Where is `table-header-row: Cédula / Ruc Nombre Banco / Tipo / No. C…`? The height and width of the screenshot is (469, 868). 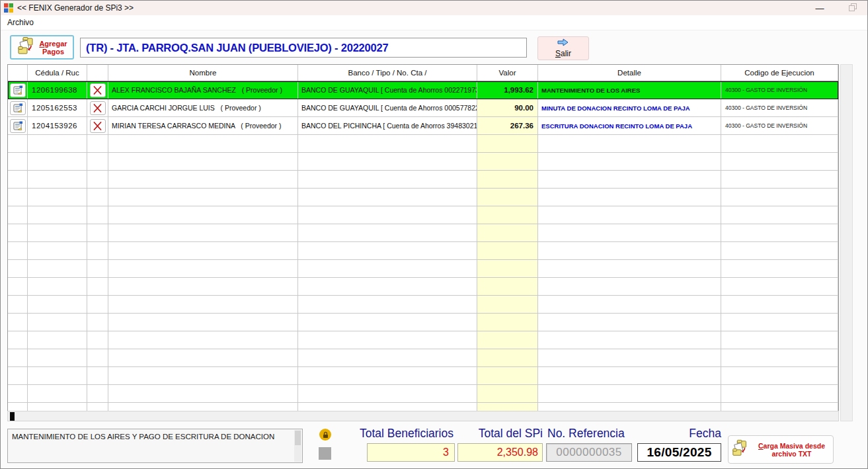 table-header-row: Cédula / Ruc Nombre Banco / Tipo / No. C… is located at coordinates (423, 73).